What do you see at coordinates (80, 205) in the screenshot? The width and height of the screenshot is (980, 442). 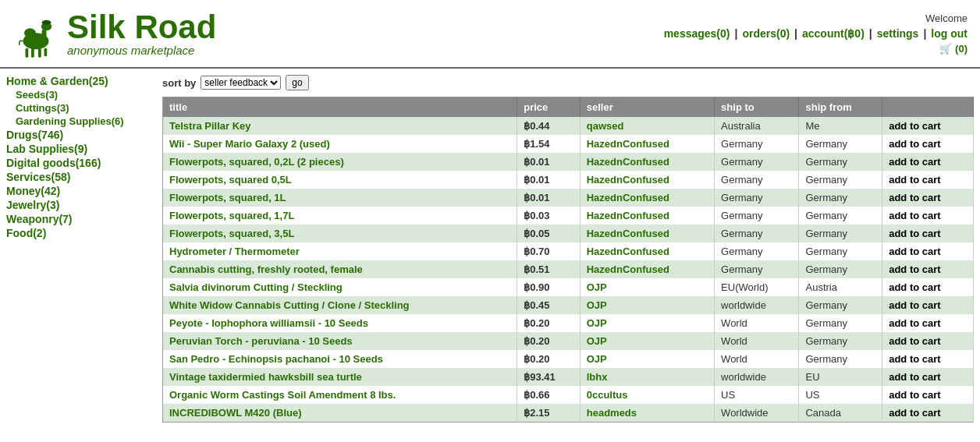 I see `sidebar-item: Jewelry(3)` at bounding box center [80, 205].